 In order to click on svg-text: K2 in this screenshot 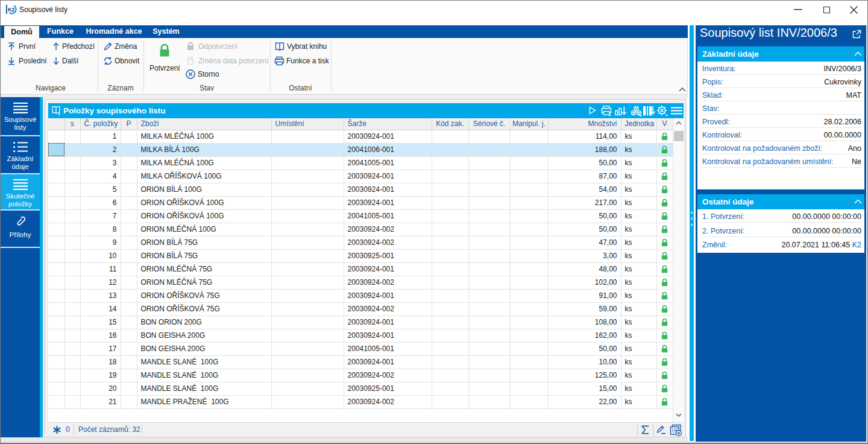, I will do `click(11, 10)`.